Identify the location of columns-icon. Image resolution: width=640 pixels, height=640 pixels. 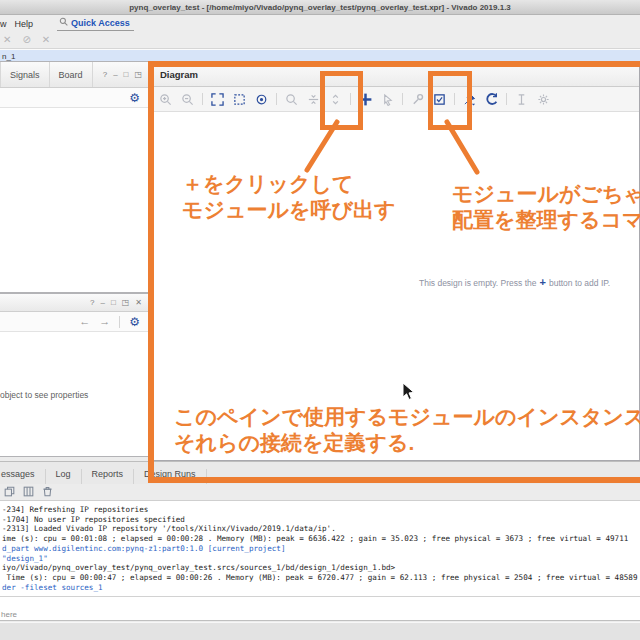
(28, 492).